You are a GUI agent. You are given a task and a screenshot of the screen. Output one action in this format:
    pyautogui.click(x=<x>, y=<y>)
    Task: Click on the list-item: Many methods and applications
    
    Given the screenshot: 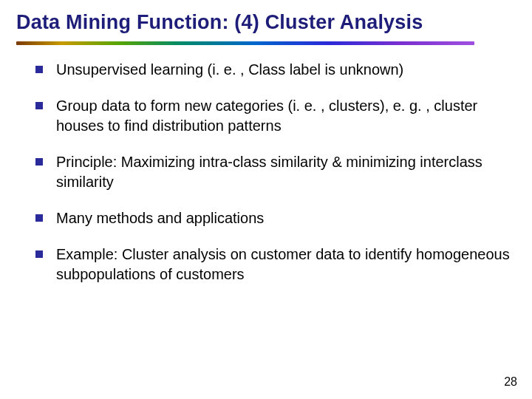 What is the action you would take?
    pyautogui.click(x=276, y=219)
    